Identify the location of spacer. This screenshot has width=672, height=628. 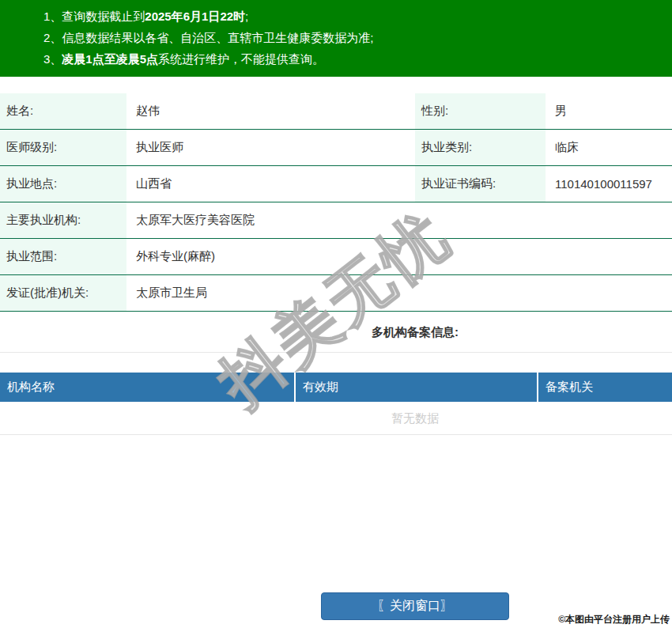
(336, 362).